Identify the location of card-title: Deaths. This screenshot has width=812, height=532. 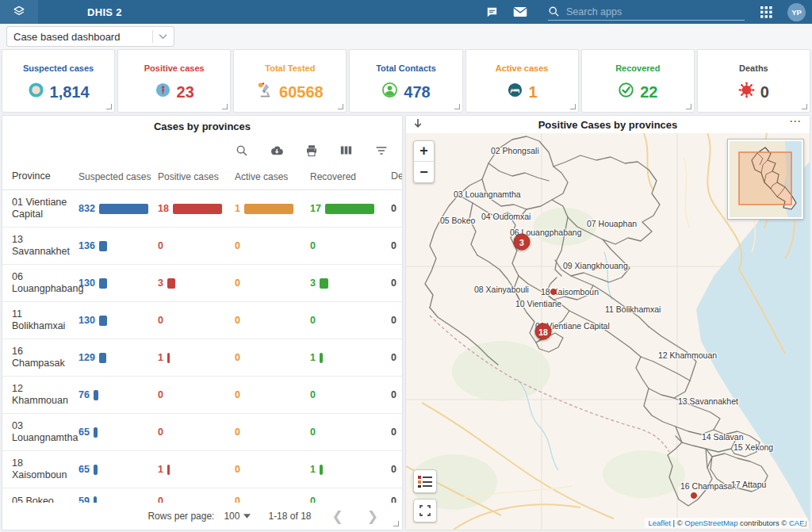
(753, 68).